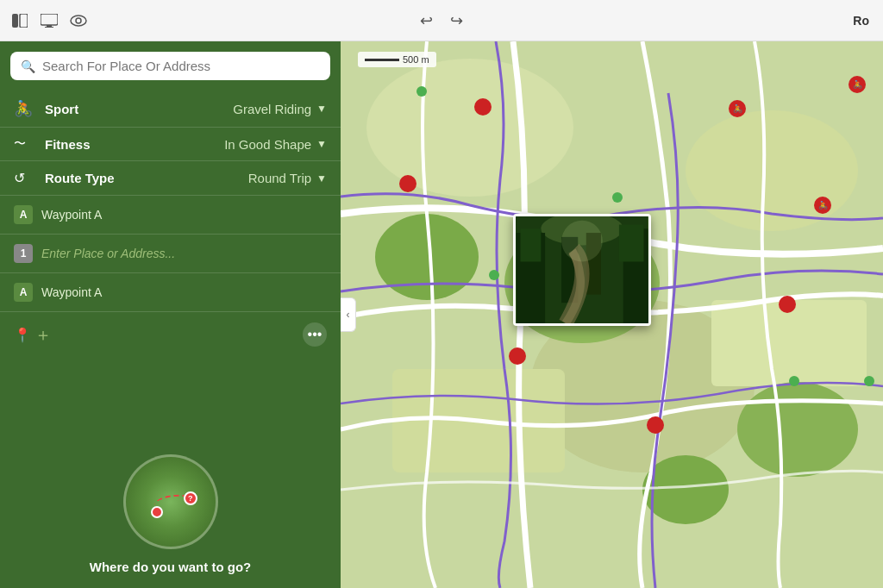 This screenshot has width=883, height=588. I want to click on more-options-button: •••, so click(315, 335).